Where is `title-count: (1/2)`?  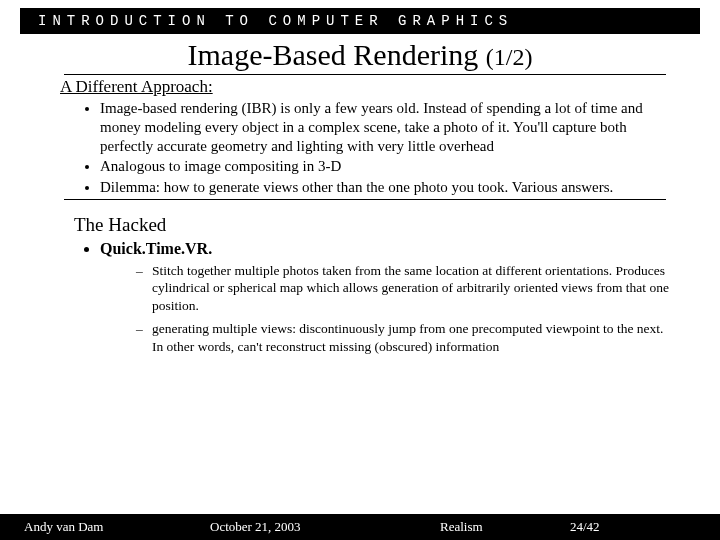
title-count: (1/2) is located at coordinates (510, 57).